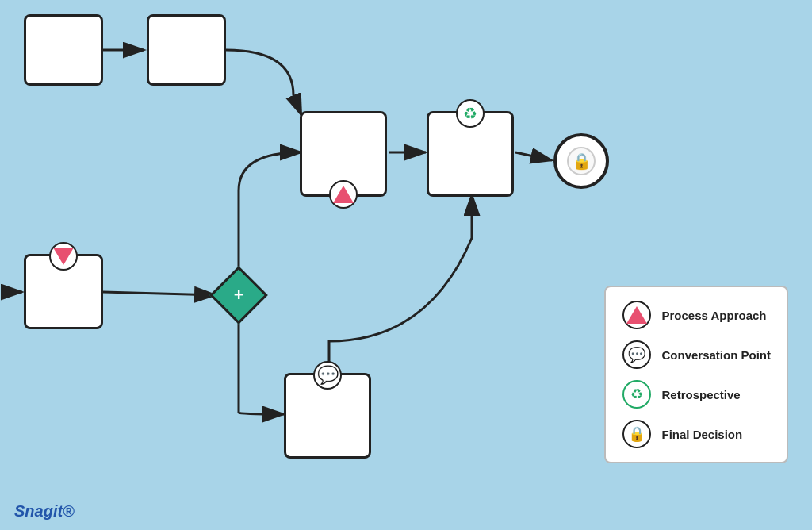 The image size is (812, 530). I want to click on legend-panel: Process Approach 💬 Conversation Point ♻ …, so click(696, 374).